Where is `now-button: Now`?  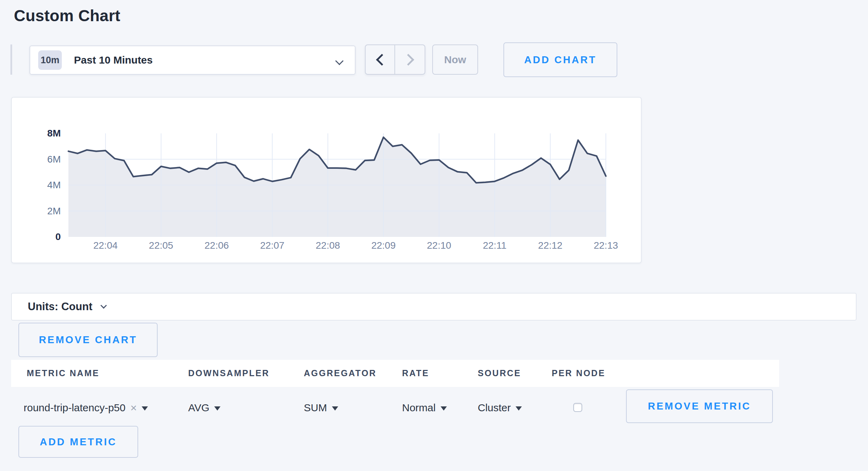 now-button: Now is located at coordinates (455, 60).